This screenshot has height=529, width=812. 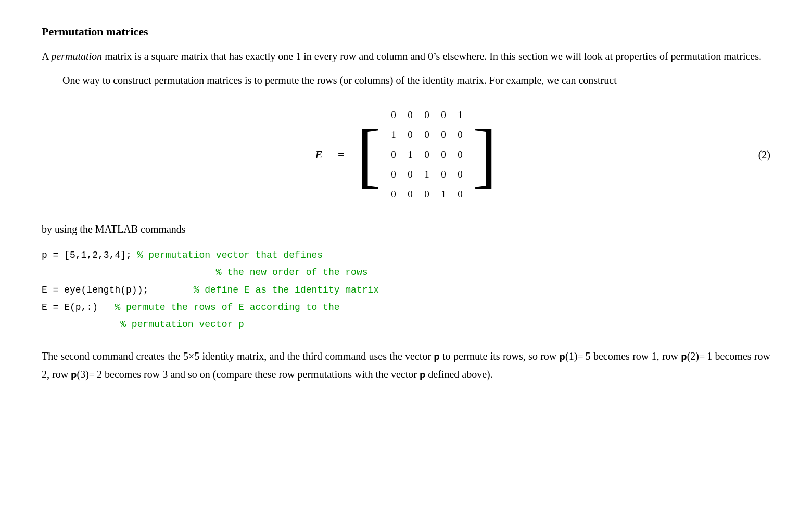 I want to click on mono-p3: p, so click(x=74, y=375).